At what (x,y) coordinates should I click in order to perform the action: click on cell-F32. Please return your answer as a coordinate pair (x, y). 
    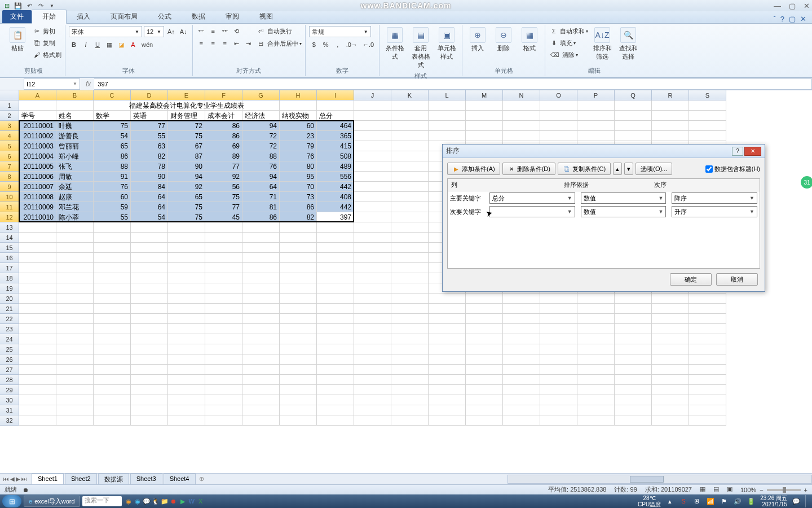
    Looking at the image, I should click on (224, 421).